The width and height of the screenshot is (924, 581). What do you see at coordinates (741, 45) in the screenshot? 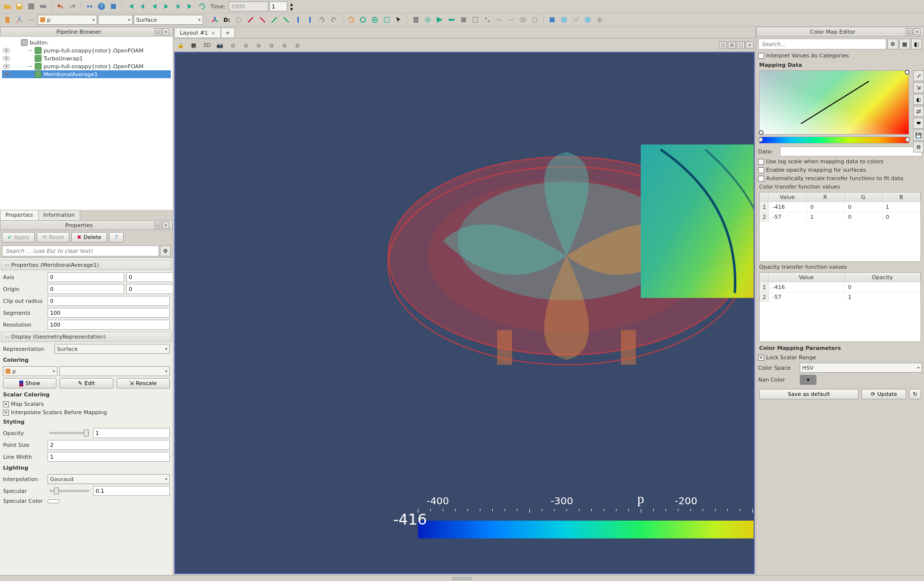
I see `maximize-icon: □` at bounding box center [741, 45].